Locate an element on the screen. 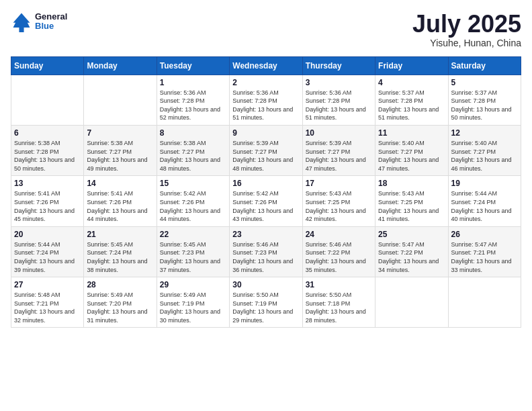  day-cell: 1Sunrise: 5:36 AM Sunset: 7:28 PM Daylig… is located at coordinates (193, 99).